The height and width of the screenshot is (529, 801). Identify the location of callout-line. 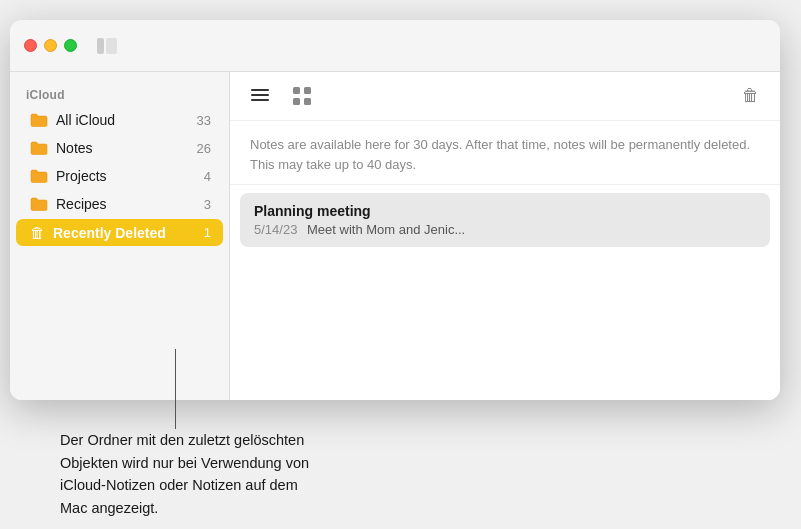
(176, 389).